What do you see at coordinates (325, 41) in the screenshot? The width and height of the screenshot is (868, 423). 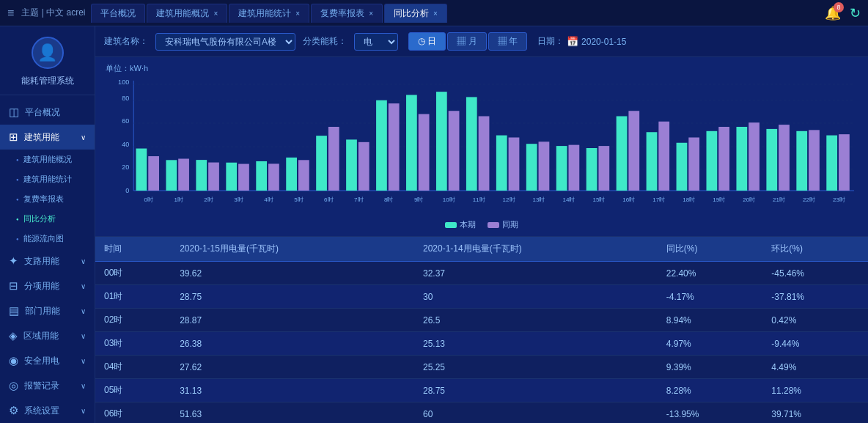 I see `category-label: 分类能耗：` at bounding box center [325, 41].